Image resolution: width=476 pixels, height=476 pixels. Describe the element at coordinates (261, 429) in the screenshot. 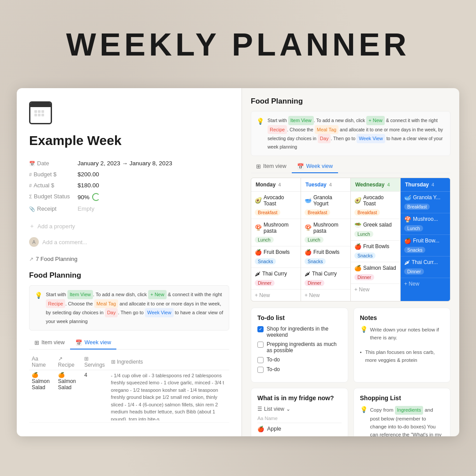

I see `apple-emoji: 🍎` at that location.